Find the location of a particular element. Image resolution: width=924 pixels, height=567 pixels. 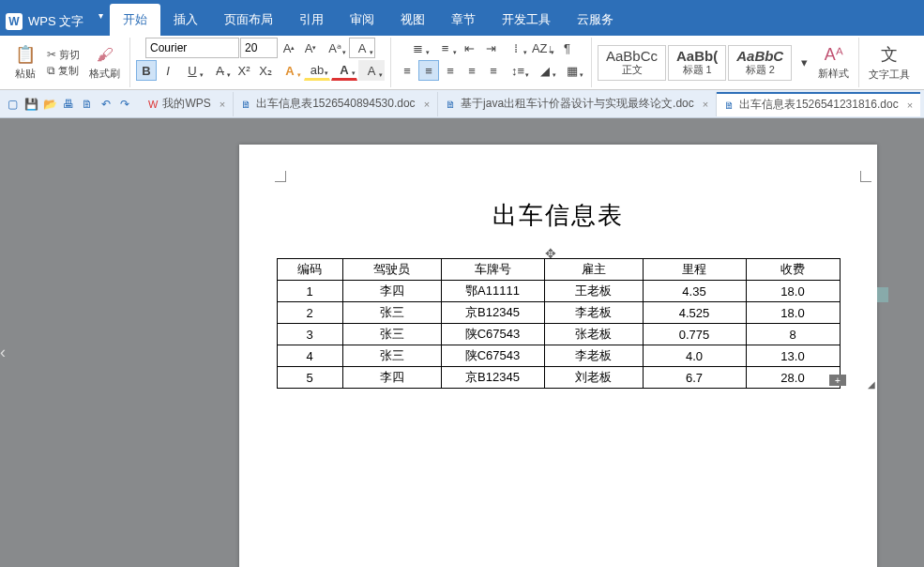

font-color-button: A is located at coordinates (344, 70).